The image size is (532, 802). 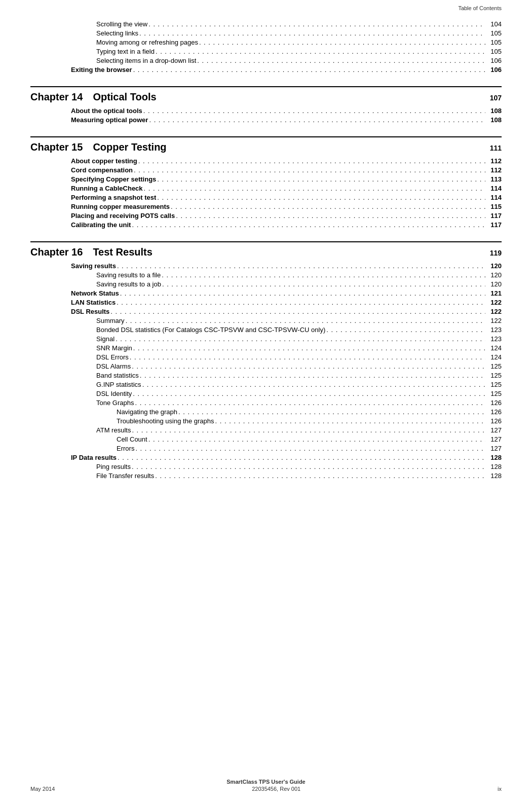 I want to click on entry-label: Saving results to a file, so click(x=129, y=275).